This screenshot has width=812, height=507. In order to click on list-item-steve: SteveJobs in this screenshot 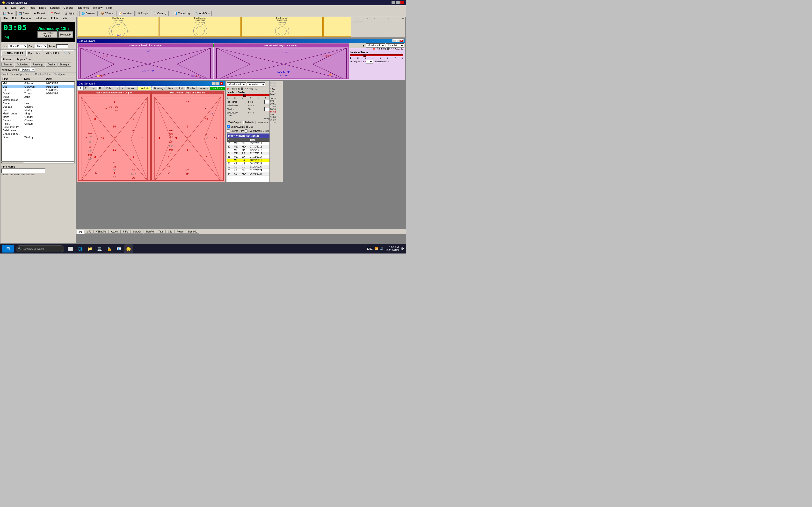, I will do `click(38, 97)`.